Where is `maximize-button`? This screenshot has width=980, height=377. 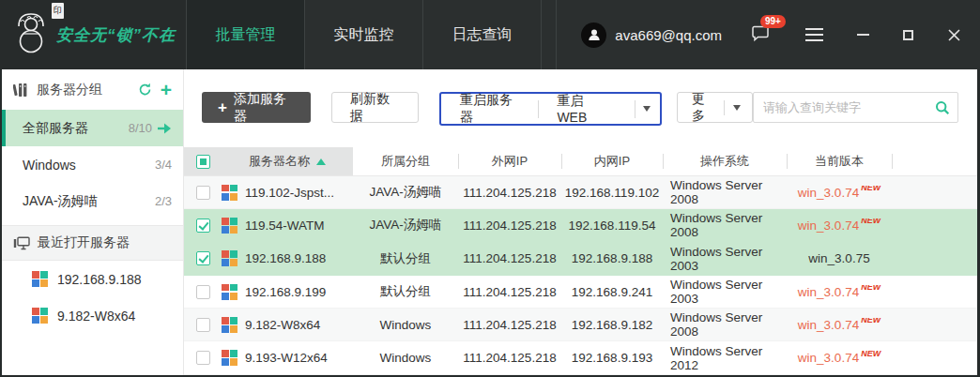 maximize-button is located at coordinates (909, 36).